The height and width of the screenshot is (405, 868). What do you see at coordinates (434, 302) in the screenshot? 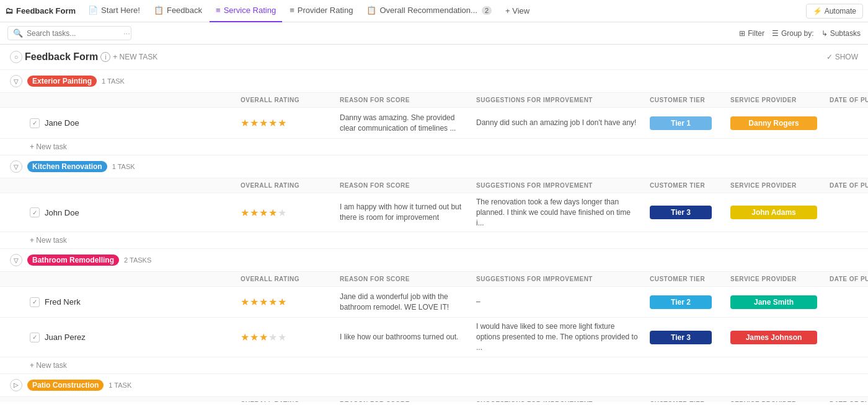
I see `table-row: ✓ Fred Nerk ★★★★★ Jane did a wonderful j…` at bounding box center [434, 302].